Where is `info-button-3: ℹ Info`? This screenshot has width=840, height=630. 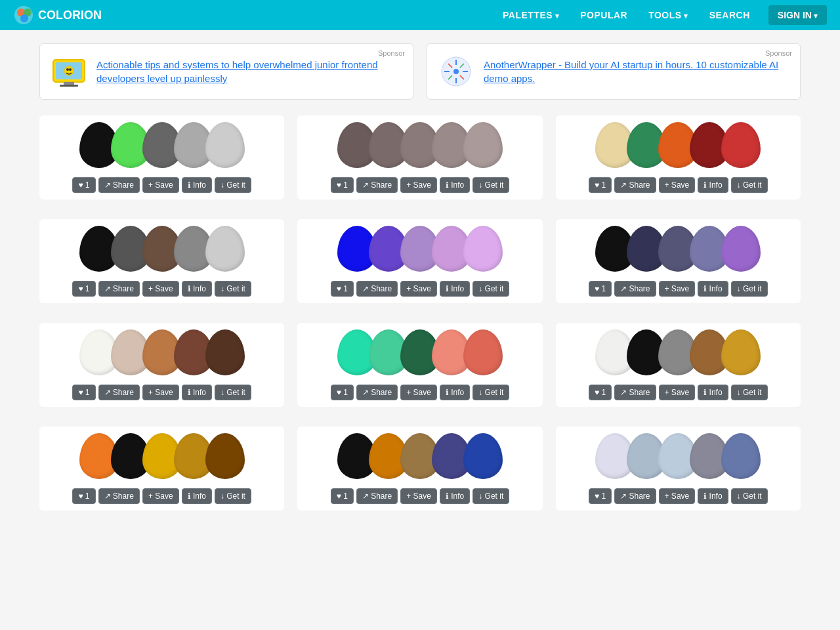 info-button-3: ℹ Info is located at coordinates (197, 289).